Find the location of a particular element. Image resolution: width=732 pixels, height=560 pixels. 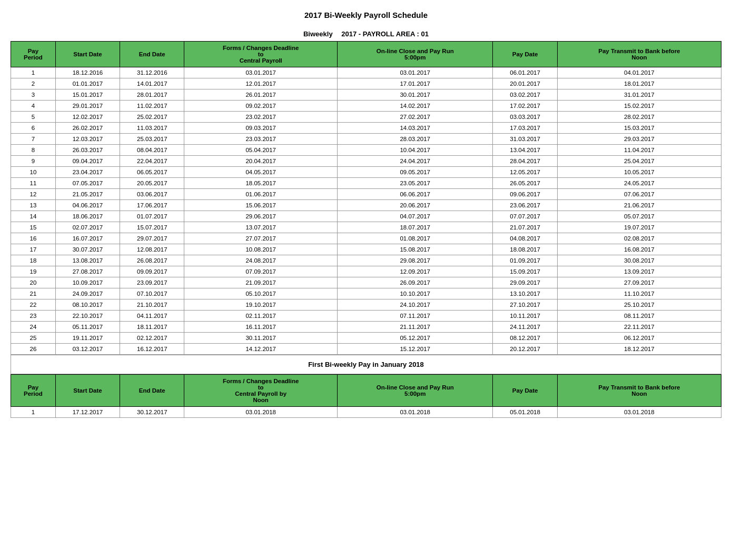

table-cell: 30.01.2017 is located at coordinates (415, 95).